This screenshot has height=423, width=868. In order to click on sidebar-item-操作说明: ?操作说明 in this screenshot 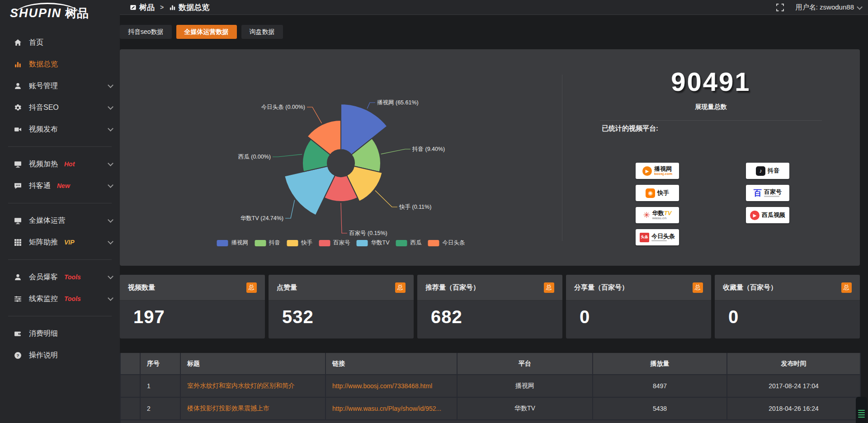, I will do `click(60, 355)`.